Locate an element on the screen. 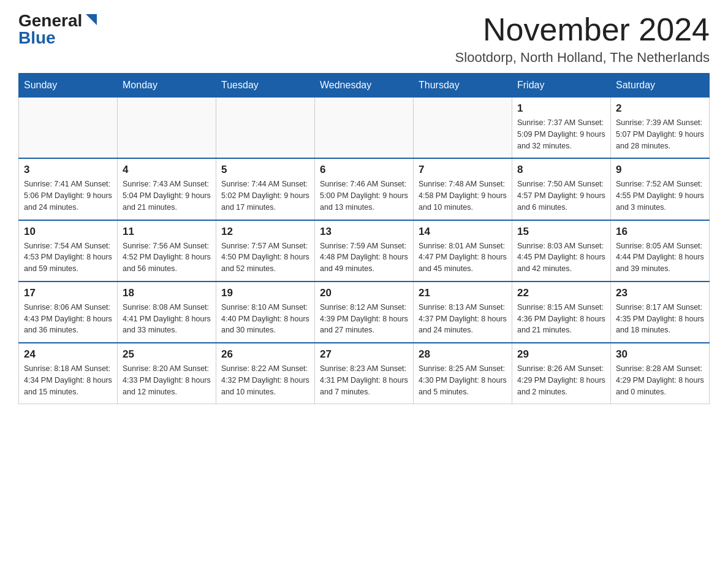  day-info: Sunrise: 8:05 AM Sunset: 4:44 PM Dayligh… is located at coordinates (660, 258).